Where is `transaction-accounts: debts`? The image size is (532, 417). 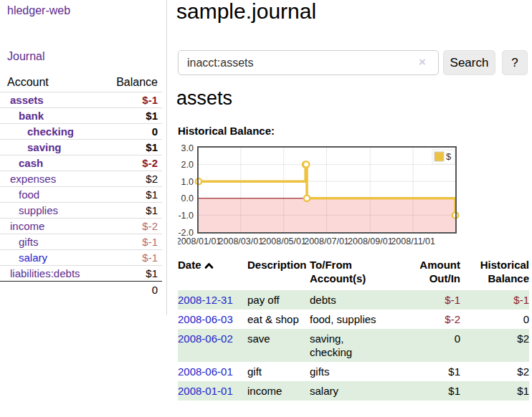
transaction-accounts: debts is located at coordinates (351, 299).